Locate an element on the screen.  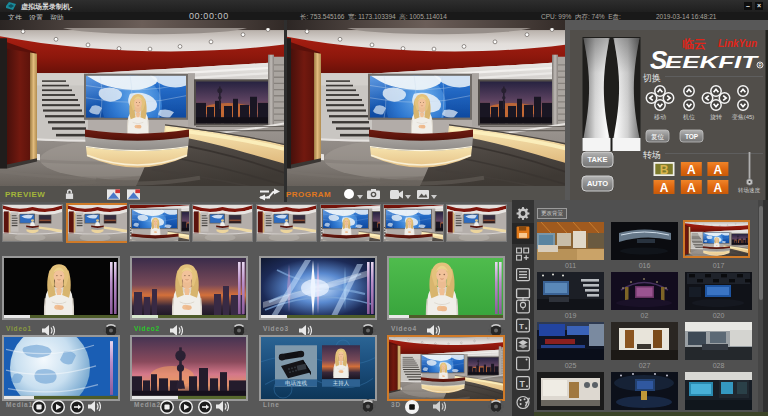
svg-text: 电话连线 is located at coordinates (296, 384).